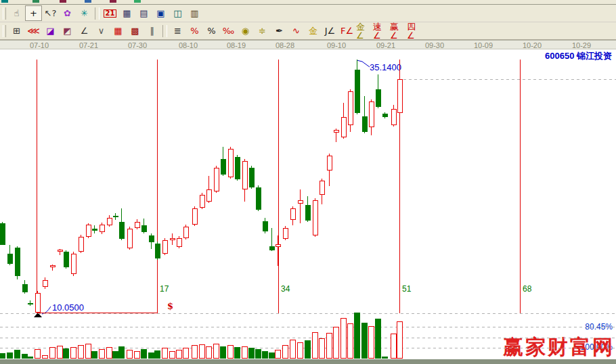 This screenshot has height=364, width=616. Describe the element at coordinates (144, 14) in the screenshot. I see `report-tool-icon: ▤` at that location.